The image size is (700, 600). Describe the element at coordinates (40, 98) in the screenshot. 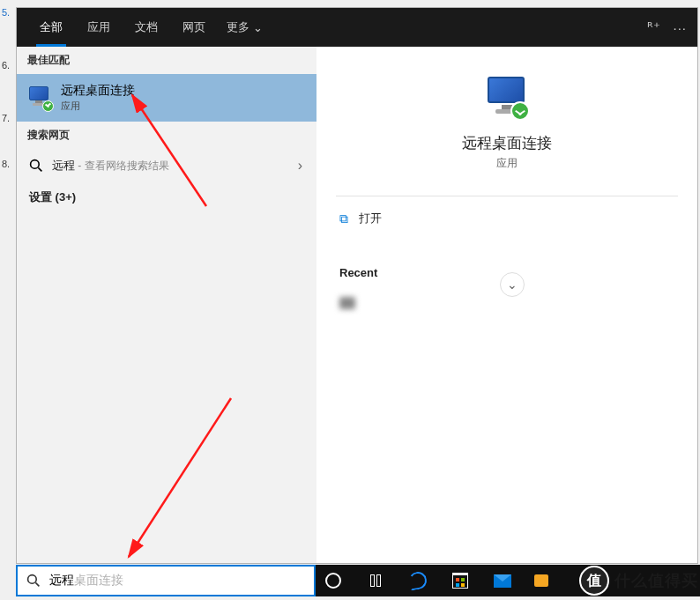

I see `remote-desktop-icon` at that location.